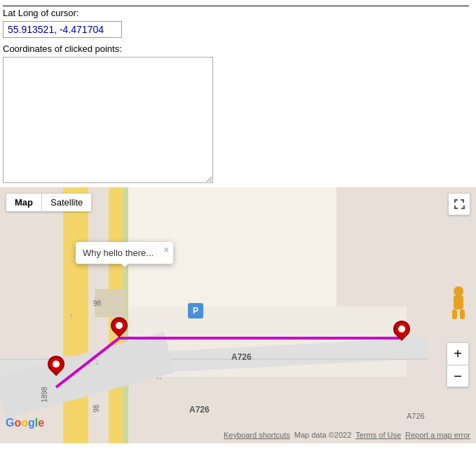  What do you see at coordinates (379, 435) in the screenshot?
I see `terms-link: Terms of Use` at bounding box center [379, 435].